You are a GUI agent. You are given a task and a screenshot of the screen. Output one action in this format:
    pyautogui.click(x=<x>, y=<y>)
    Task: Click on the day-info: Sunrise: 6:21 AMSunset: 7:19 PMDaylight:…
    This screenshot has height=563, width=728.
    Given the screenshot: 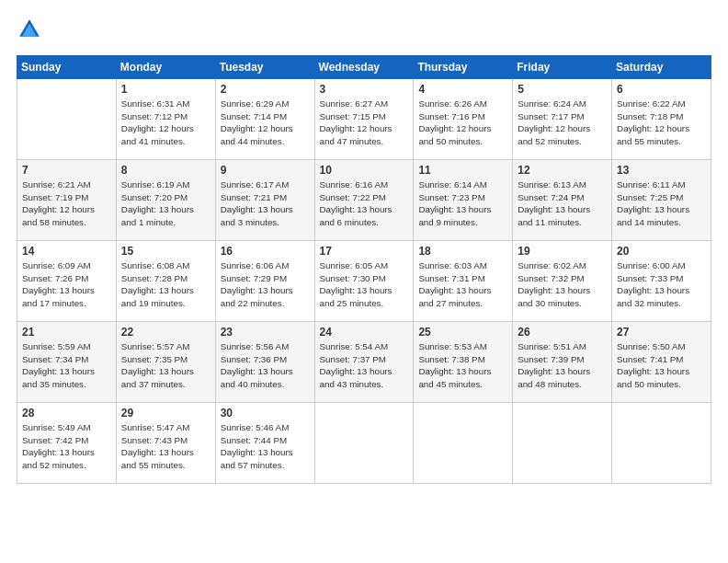 What is the action you would take?
    pyautogui.click(x=66, y=204)
    